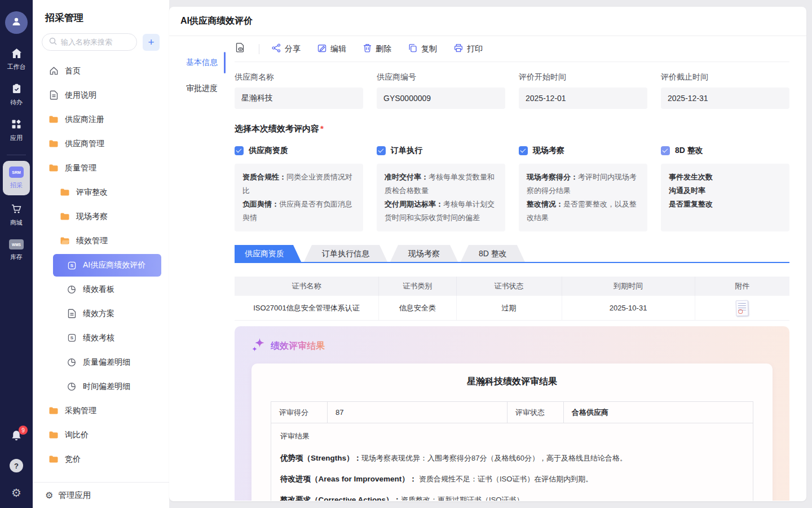 The image size is (812, 508). What do you see at coordinates (101, 411) in the screenshot?
I see `sidebar-item-purchase-manage: 采购管理` at bounding box center [101, 411].